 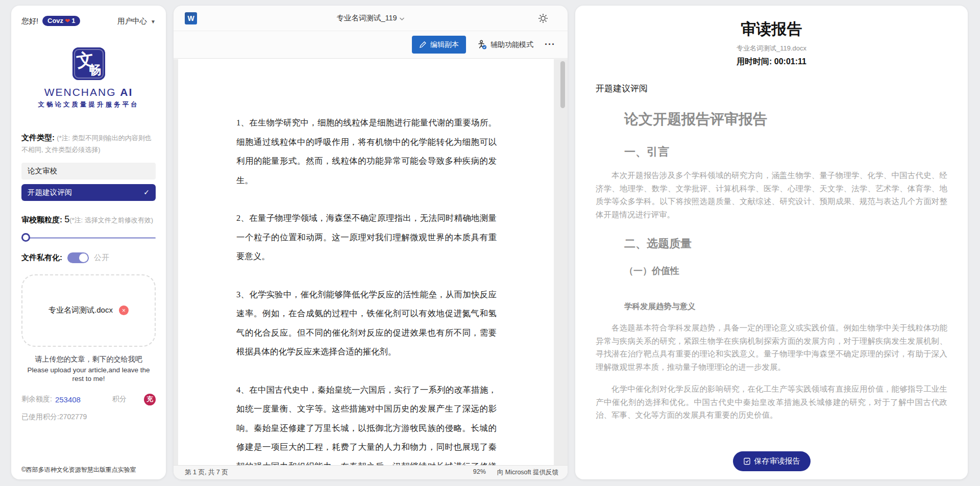 I want to click on document-paragraph: 3、化学实验中，催化剂能够降低化学反应的活性能垒，从而加快反应速率。例如，在合成…, so click(x=366, y=323).